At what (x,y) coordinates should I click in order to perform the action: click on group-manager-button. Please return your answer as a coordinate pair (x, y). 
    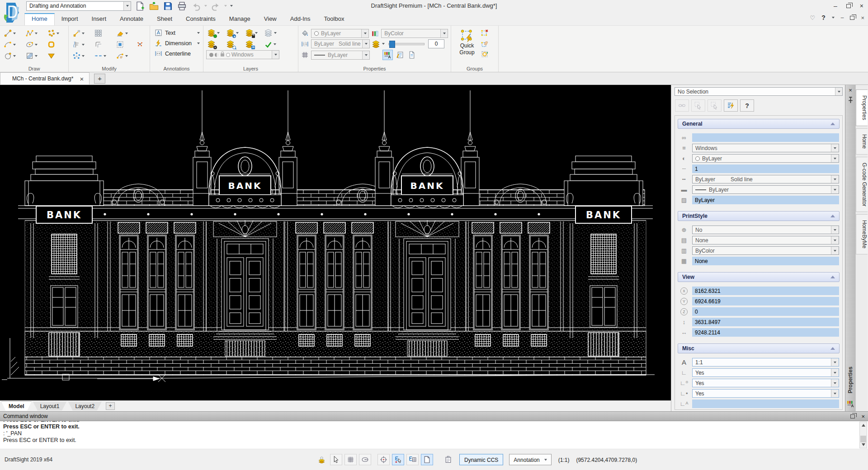
    Looking at the image, I should click on (485, 55).